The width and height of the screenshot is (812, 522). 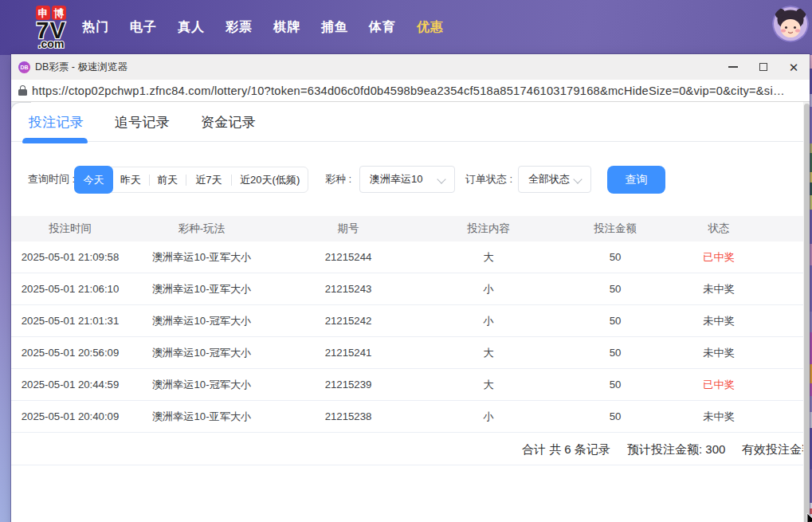 What do you see at coordinates (348, 257) in the screenshot?
I see `cell-issue: 21215244` at bounding box center [348, 257].